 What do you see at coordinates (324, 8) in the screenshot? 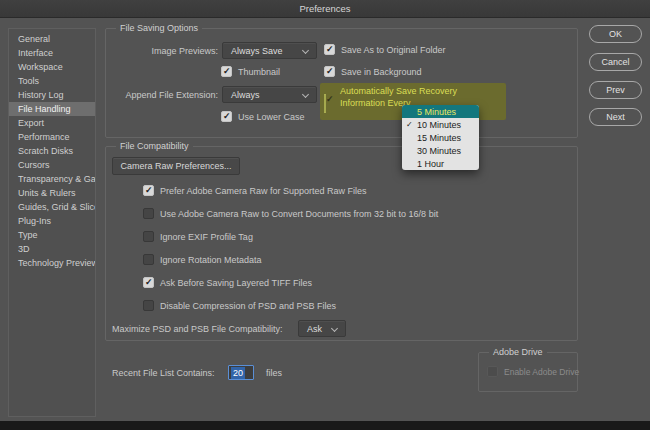
I see `window-title: Preferences` at bounding box center [324, 8].